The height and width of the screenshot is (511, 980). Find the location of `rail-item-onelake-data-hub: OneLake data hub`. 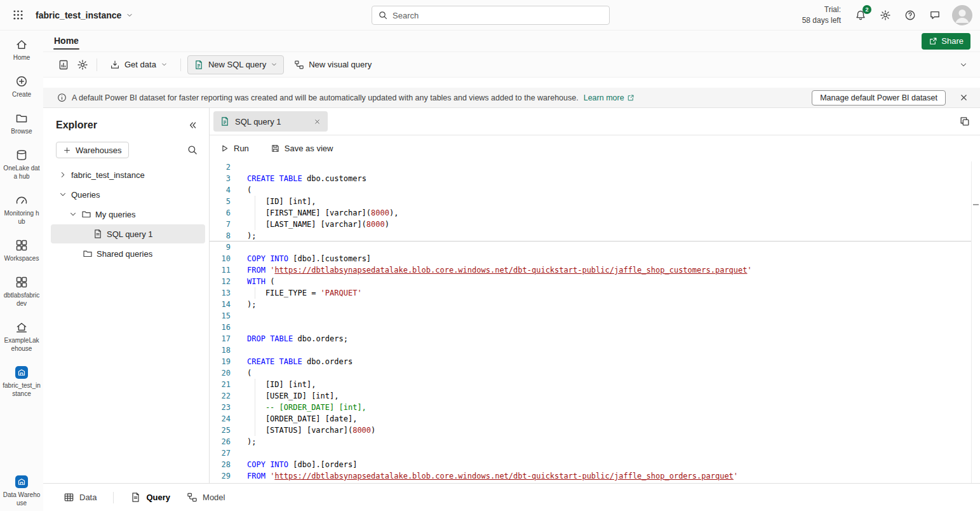

rail-item-onelake-data-hub: OneLake data hub is located at coordinates (22, 165).